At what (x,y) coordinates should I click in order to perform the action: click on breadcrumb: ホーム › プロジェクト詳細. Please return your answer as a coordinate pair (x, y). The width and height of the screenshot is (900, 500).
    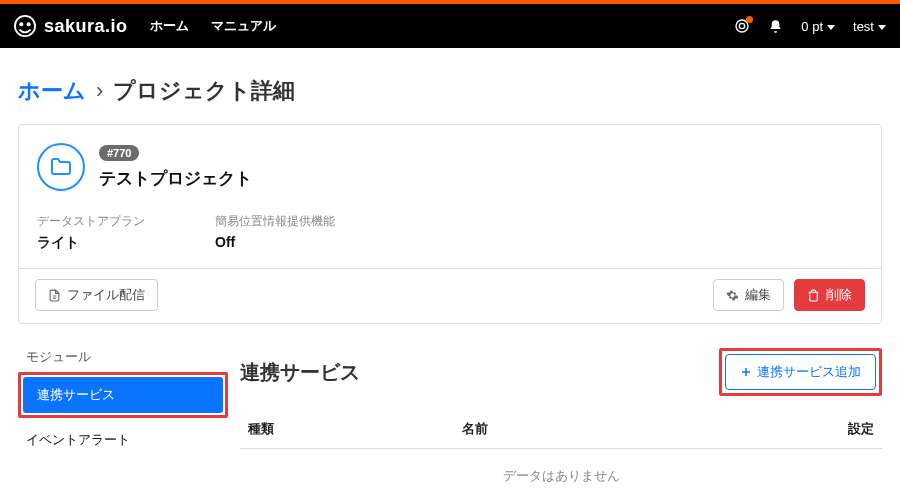
    Looking at the image, I should click on (450, 91).